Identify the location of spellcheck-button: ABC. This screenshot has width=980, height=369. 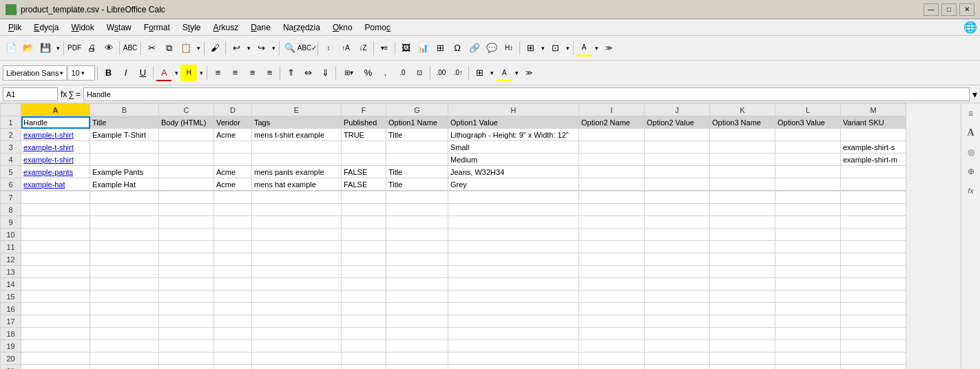
(130, 48).